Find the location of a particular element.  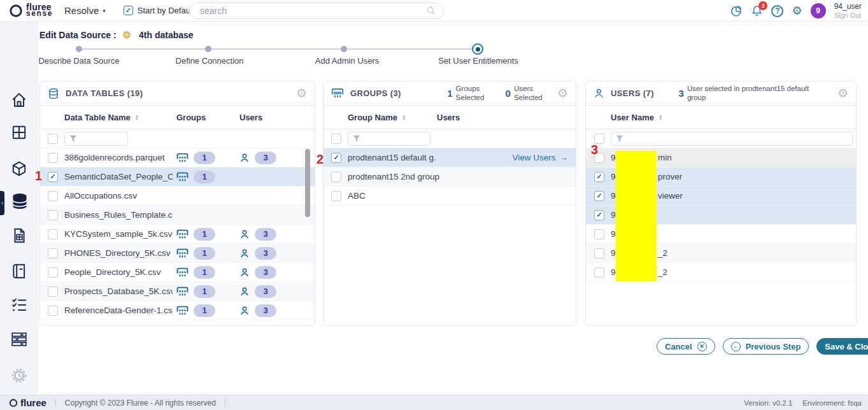

scrollbar-thumb is located at coordinates (308, 183).